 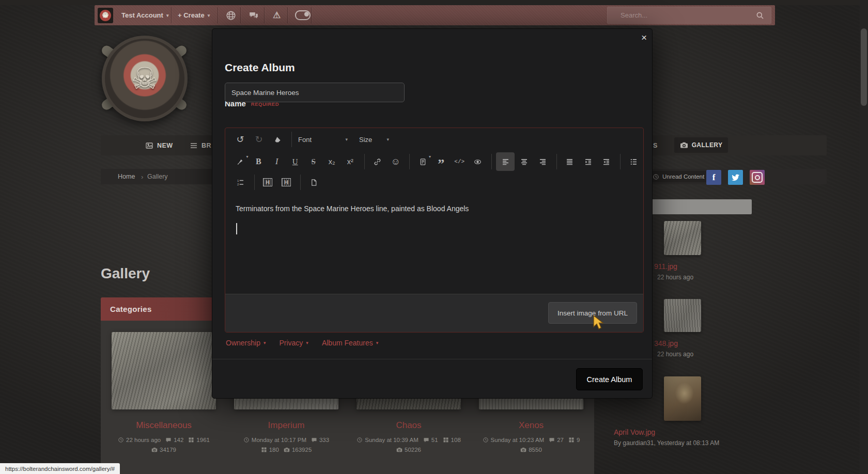 What do you see at coordinates (164, 392) in the screenshot?
I see `category-card: Miscellaneous 22 hours ago 142 1961 3417…` at bounding box center [164, 392].